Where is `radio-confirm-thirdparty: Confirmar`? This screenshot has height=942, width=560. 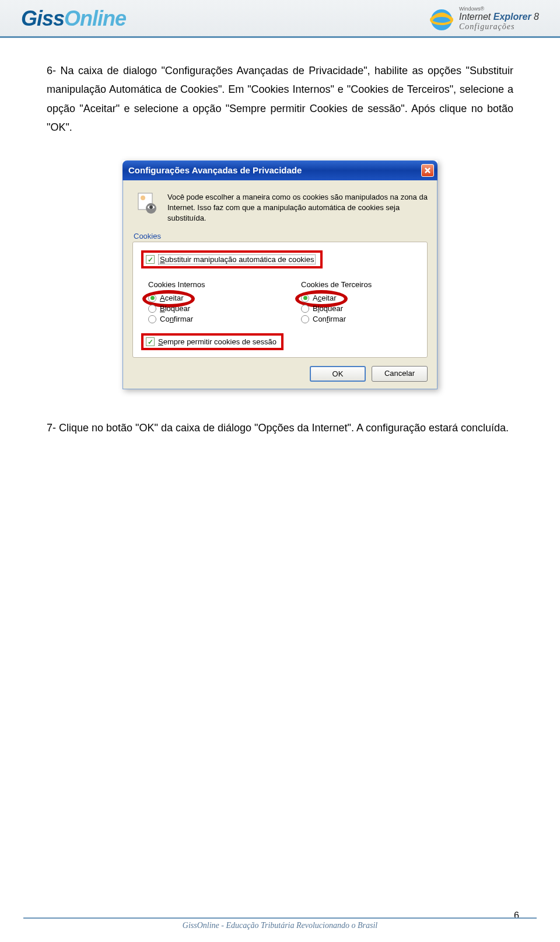 radio-confirm-thirdparty: Confirmar is located at coordinates (360, 319).